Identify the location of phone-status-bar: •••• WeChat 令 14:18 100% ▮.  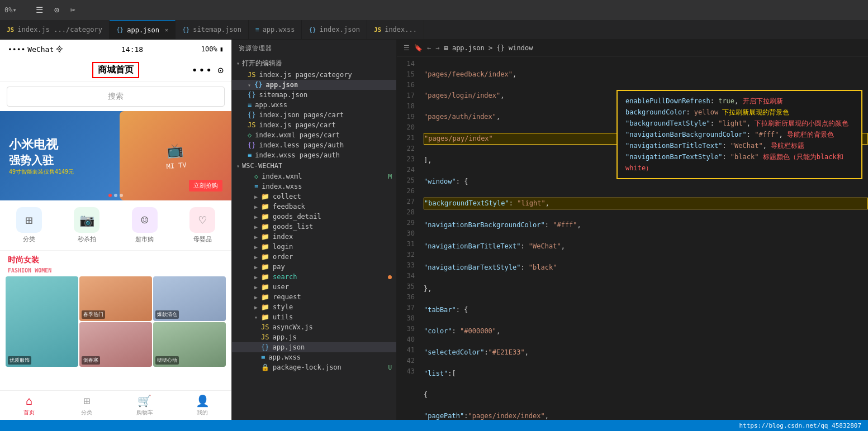
(116, 49).